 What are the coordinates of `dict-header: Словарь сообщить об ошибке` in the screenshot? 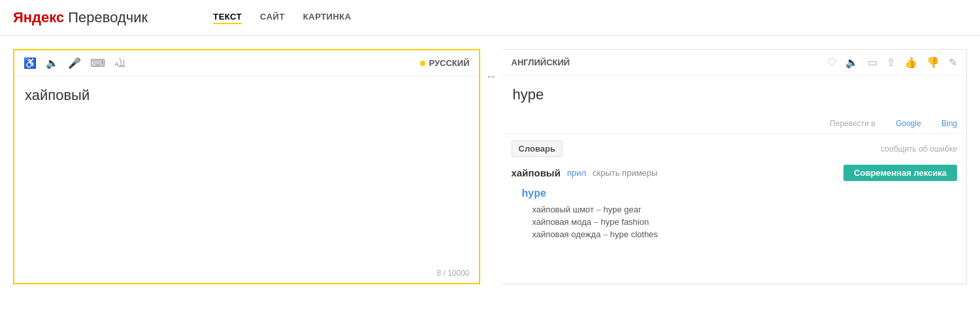 It's located at (734, 149).